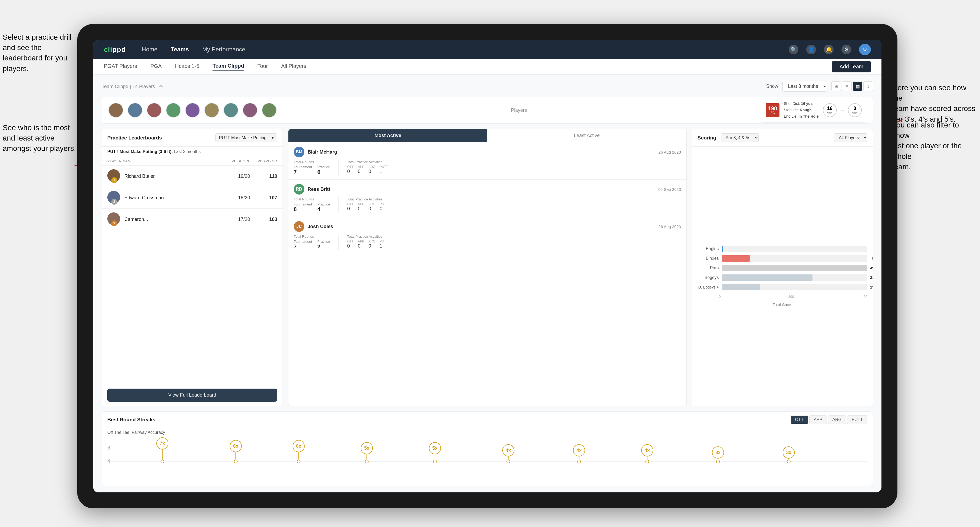  Describe the element at coordinates (114, 219) in the screenshot. I see `lb-player-avatar-3: 3` at that location.